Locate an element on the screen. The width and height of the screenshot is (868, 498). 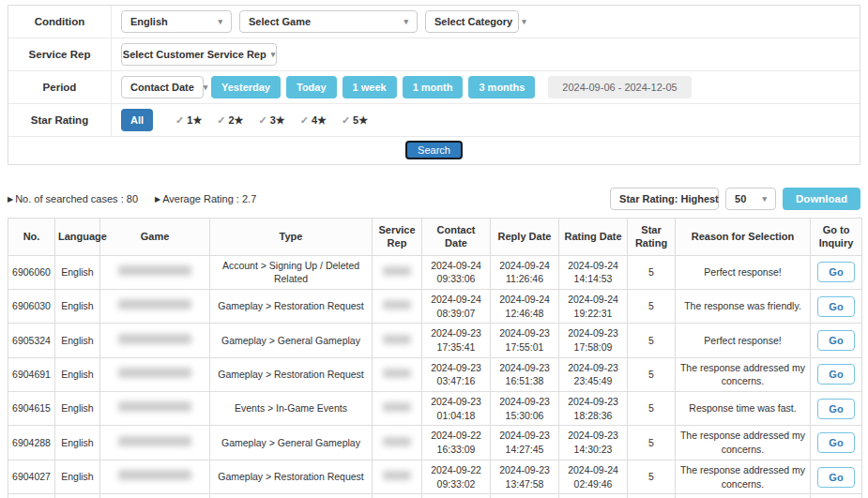
star-rating-cell: 5 is located at coordinates (651, 496).